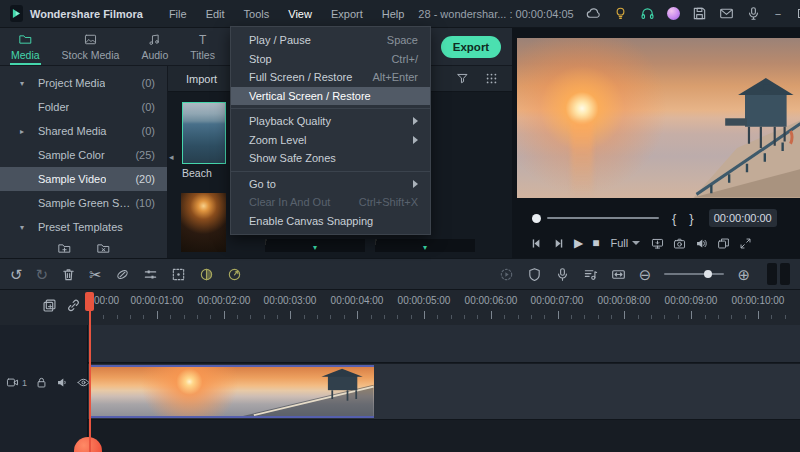 This screenshot has height=452, width=800. What do you see at coordinates (724, 244) in the screenshot?
I see `compare-layers-icon` at bounding box center [724, 244].